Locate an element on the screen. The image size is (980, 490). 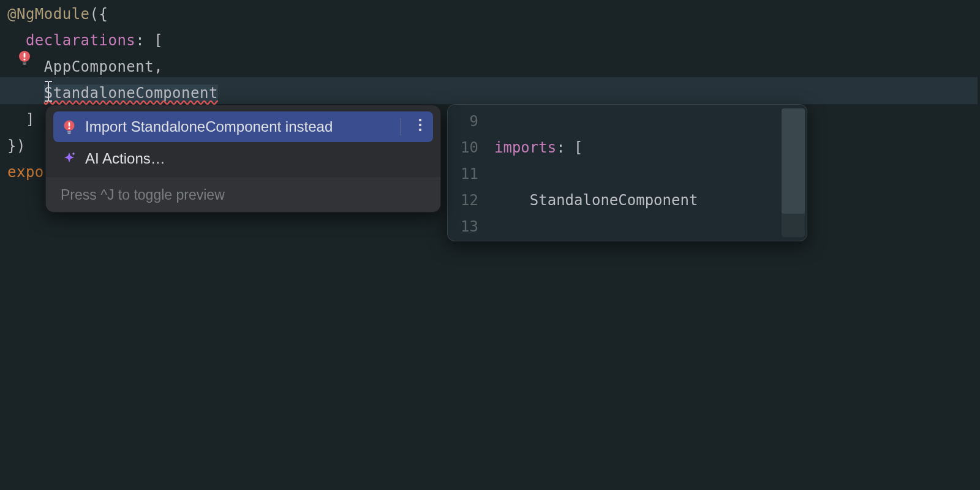
identifier-token: AppComponent is located at coordinates (99, 67).